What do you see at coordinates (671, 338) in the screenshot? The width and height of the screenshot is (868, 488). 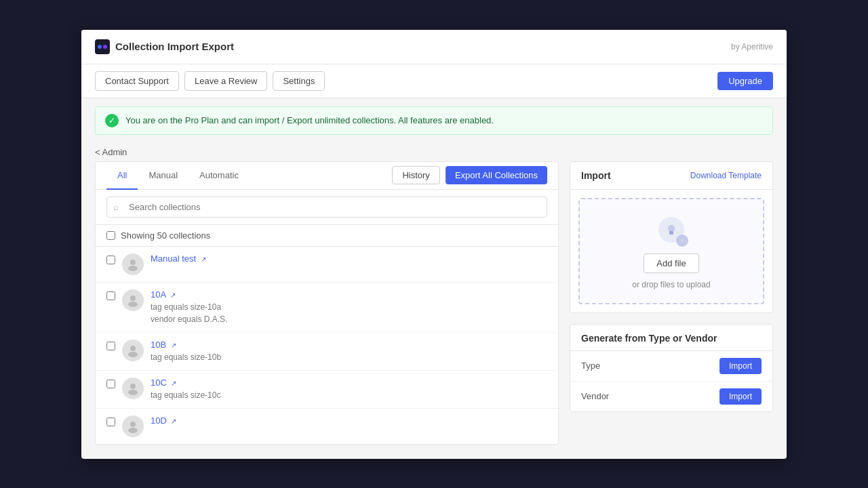 I see `generate-title: Generate from Type or Vendor` at bounding box center [671, 338].